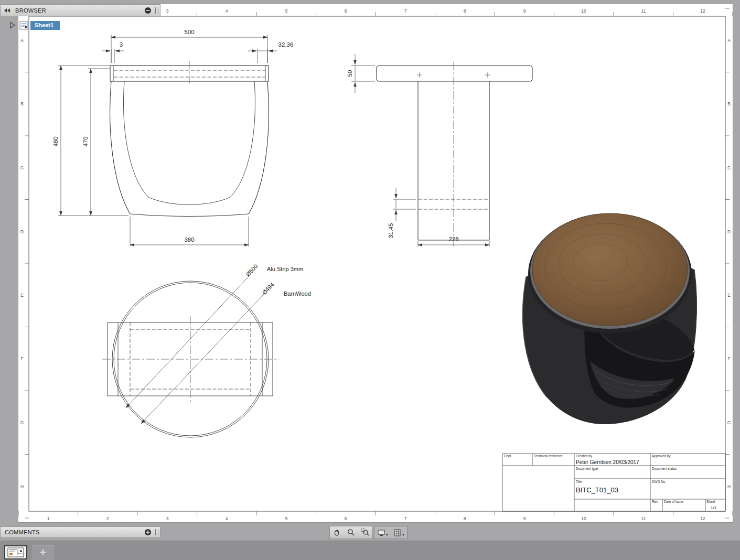 This screenshot has width=740, height=560. I want to click on svg-text: 32.36, so click(286, 45).